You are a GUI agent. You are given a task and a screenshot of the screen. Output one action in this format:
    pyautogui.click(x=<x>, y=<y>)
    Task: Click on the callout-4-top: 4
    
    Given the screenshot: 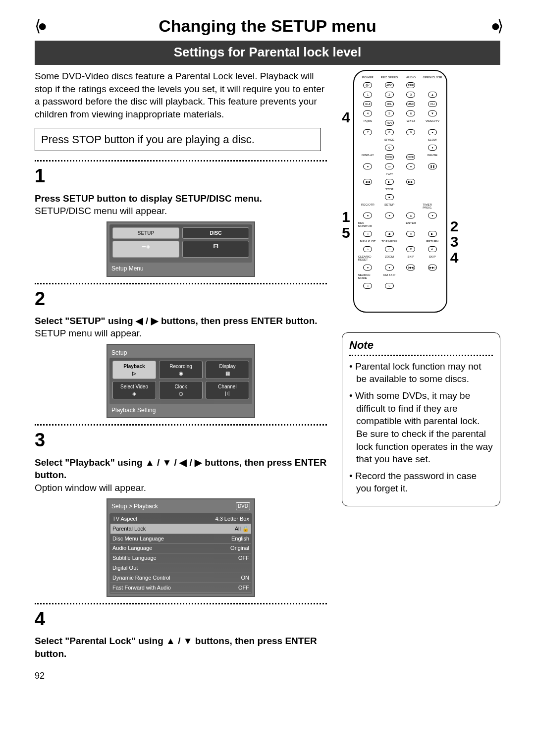 What is the action you would take?
    pyautogui.click(x=346, y=117)
    